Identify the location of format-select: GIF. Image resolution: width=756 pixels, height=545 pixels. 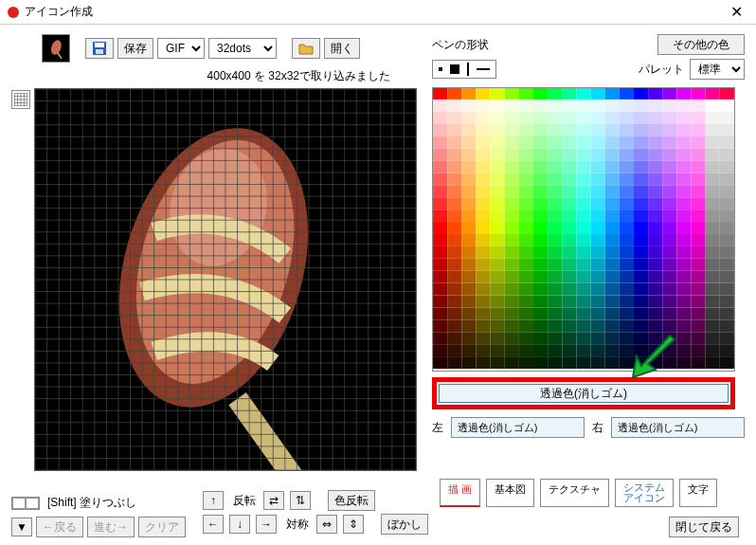
(181, 48).